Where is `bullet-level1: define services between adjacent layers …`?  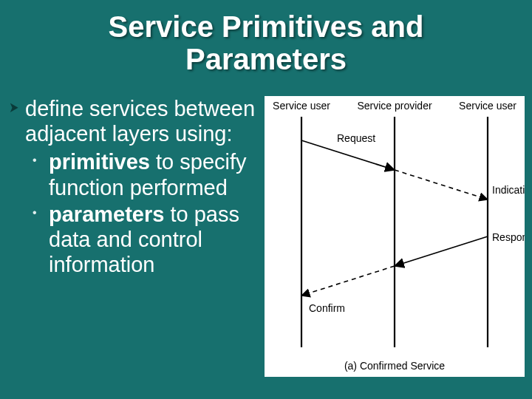
bullet-level1: define services between adjacent layers … is located at coordinates (133, 121).